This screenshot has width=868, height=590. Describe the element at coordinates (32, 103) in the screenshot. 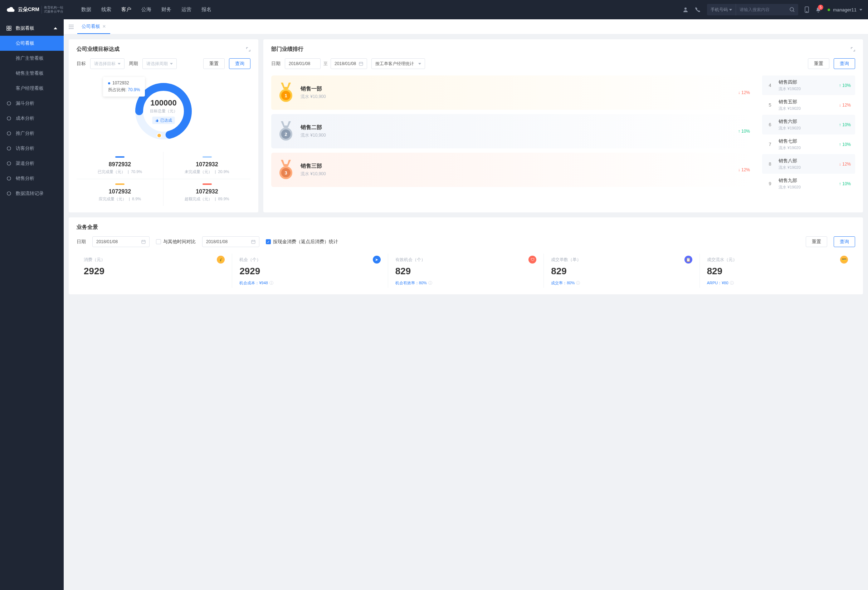

I see `sidebar-item-funnel: 漏斗分析` at that location.